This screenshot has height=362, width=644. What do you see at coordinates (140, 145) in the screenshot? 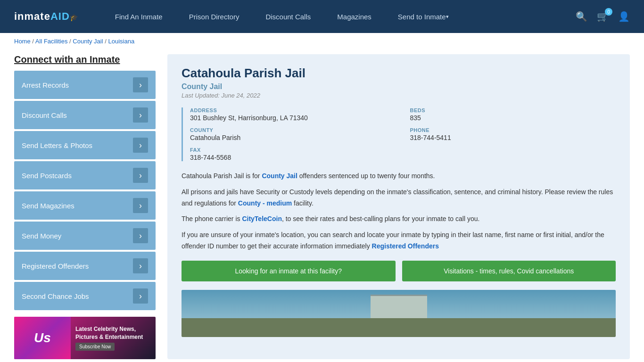
I see `sidebar-arrow-send-letters: ›` at bounding box center [140, 145].